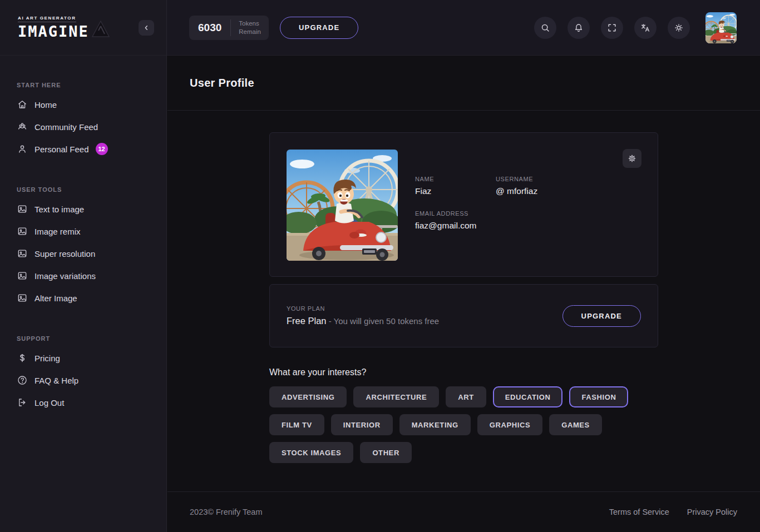  I want to click on interest-chip-games: GAMES, so click(575, 425).